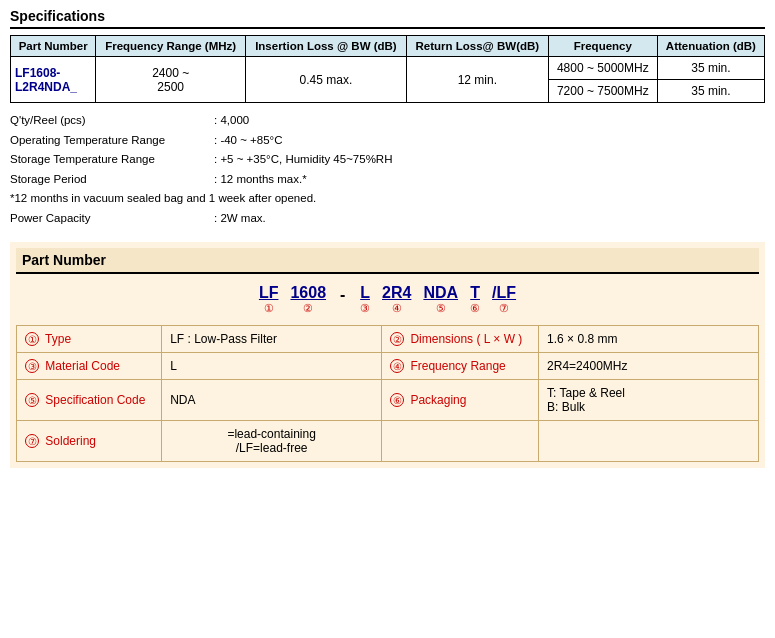 This screenshot has height=638, width=775. What do you see at coordinates (397, 400) in the screenshot?
I see `circle-6: ⑥` at bounding box center [397, 400].